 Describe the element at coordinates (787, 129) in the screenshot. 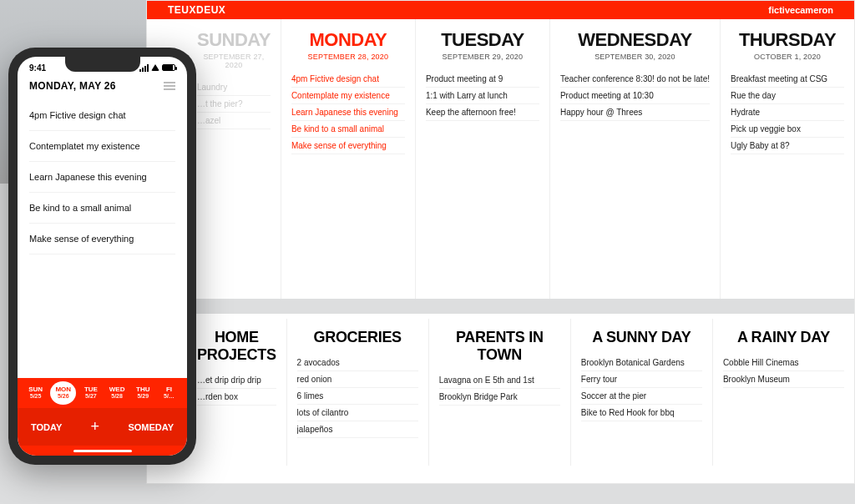

I see `task-item: Pick up veggie box` at that location.